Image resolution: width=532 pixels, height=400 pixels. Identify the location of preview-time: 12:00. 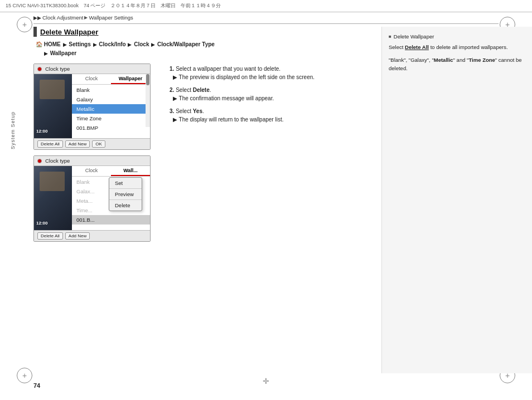
(42, 131).